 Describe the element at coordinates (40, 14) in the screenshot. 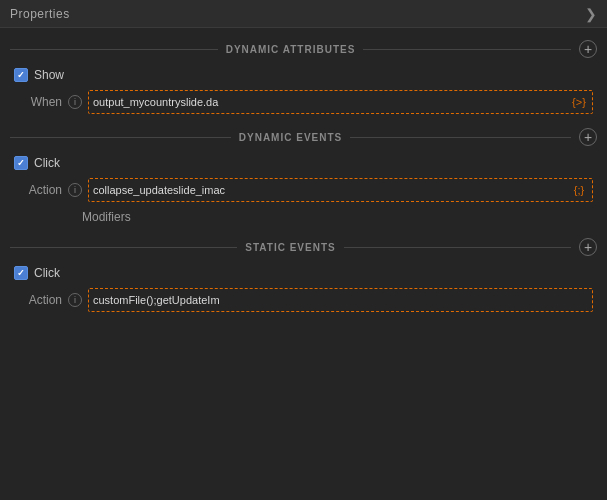

I see `panel-title: Properties` at that location.